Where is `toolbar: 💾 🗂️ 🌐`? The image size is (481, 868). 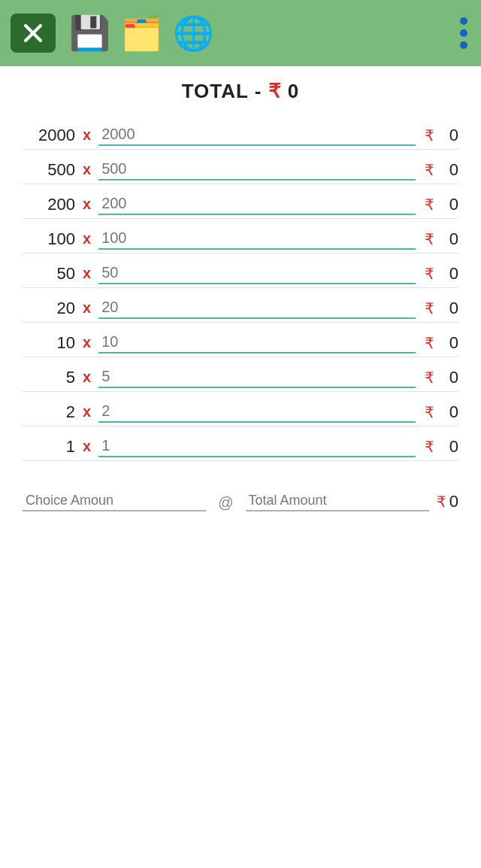 toolbar: 💾 🗂️ 🌐 is located at coordinates (240, 33).